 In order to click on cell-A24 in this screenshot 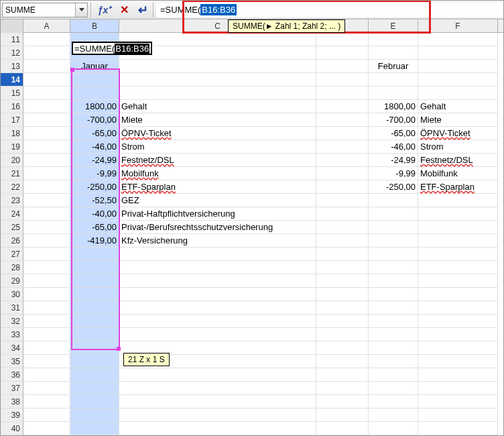, I will do `click(47, 214)`.